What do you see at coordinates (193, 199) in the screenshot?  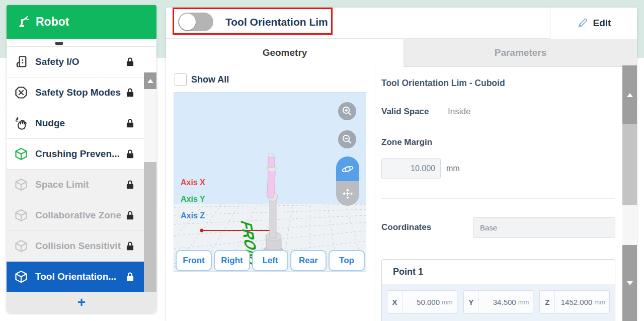 I see `axis-y-label: Axis Y` at bounding box center [193, 199].